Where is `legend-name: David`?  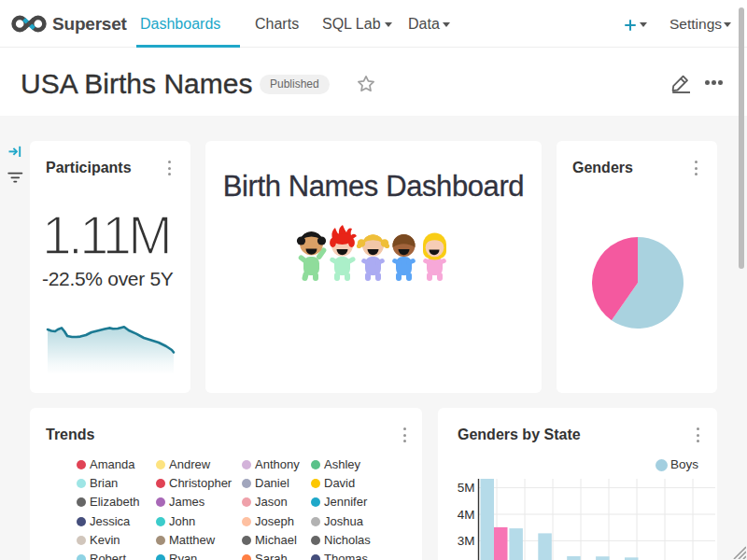 legend-name: David is located at coordinates (340, 483).